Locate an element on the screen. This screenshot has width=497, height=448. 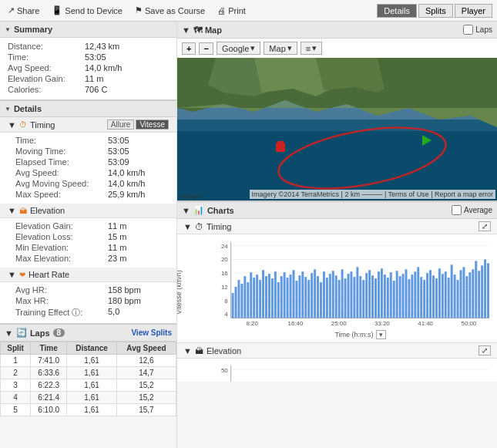
summary-header: ▼ Summary is located at coordinates (88, 29).